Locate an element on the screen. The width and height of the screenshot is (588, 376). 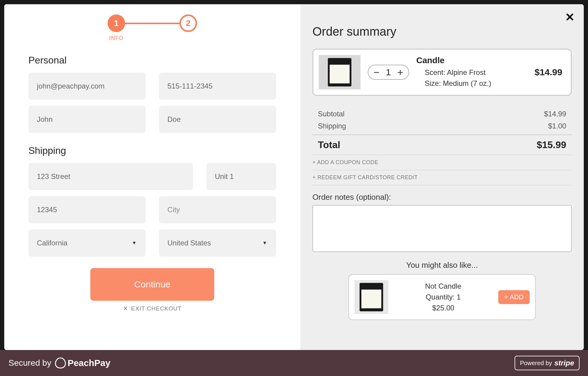
step-1-label: INFO is located at coordinates (117, 38).